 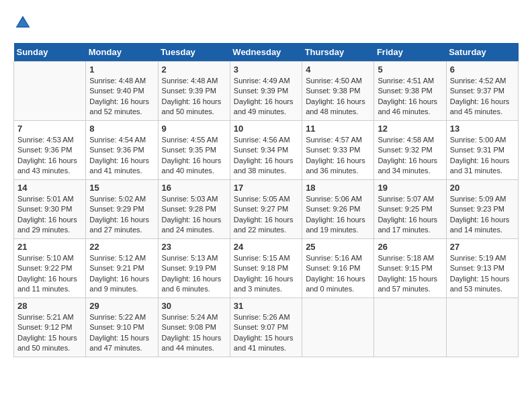 I want to click on day-number: 26, so click(x=410, y=247).